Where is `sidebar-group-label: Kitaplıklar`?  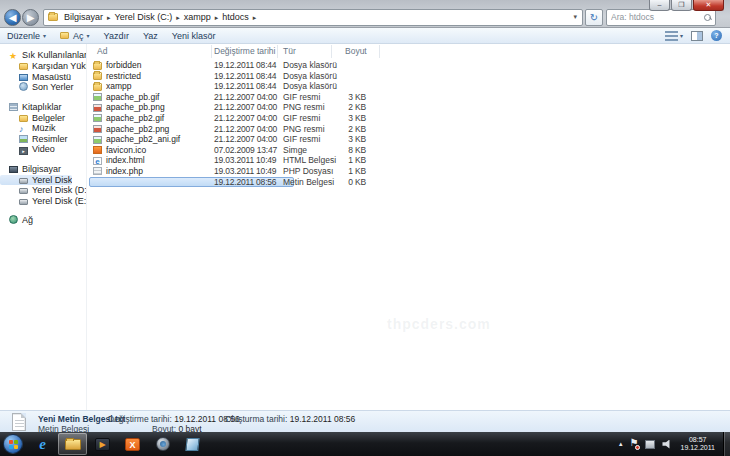
sidebar-group-label: Kitaplıklar is located at coordinates (43, 108).